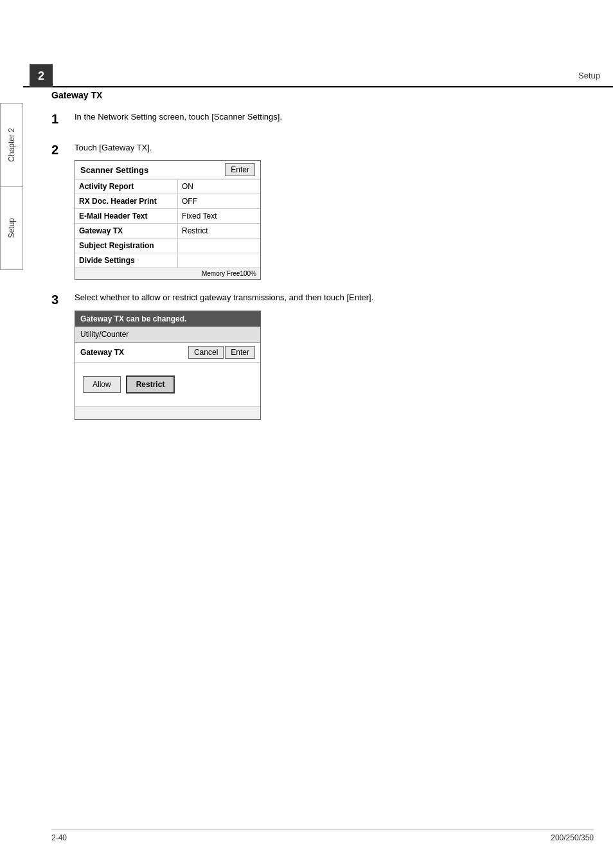  Describe the element at coordinates (240, 170) in the screenshot. I see `scanner-settings-enter-btn: Enter` at that location.